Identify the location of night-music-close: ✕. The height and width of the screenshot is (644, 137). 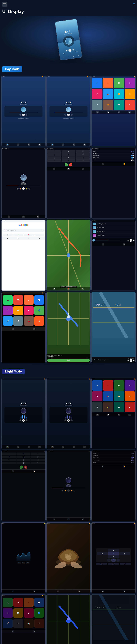
(89, 451).